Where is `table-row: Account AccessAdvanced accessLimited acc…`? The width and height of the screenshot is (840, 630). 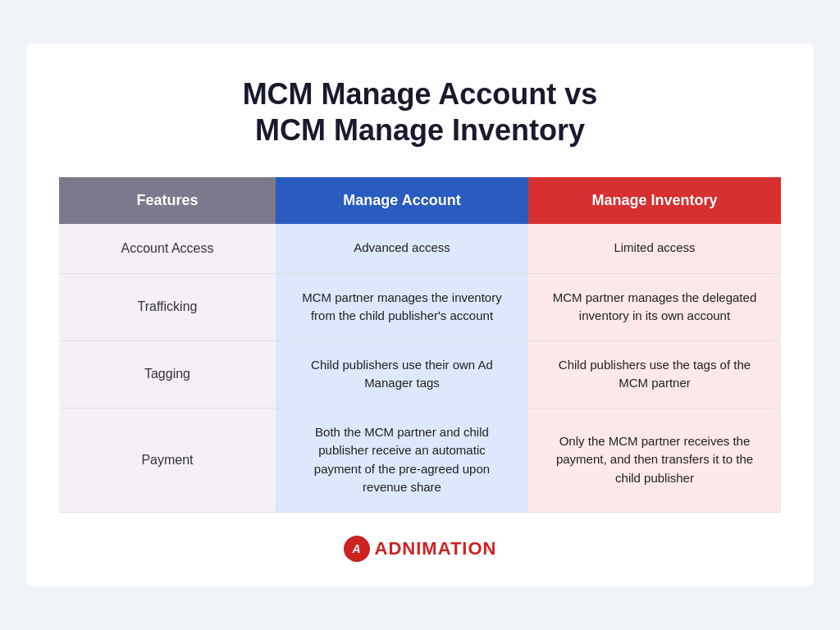
table-row: Account AccessAdvanced accessLimited acc… is located at coordinates (420, 249).